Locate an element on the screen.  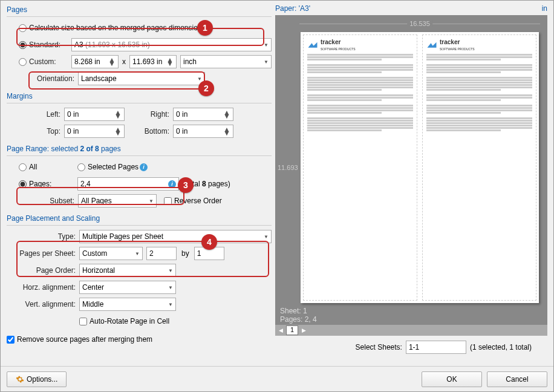
label-calculate: Calculate size based on the merged pages… is located at coordinates (117, 28).